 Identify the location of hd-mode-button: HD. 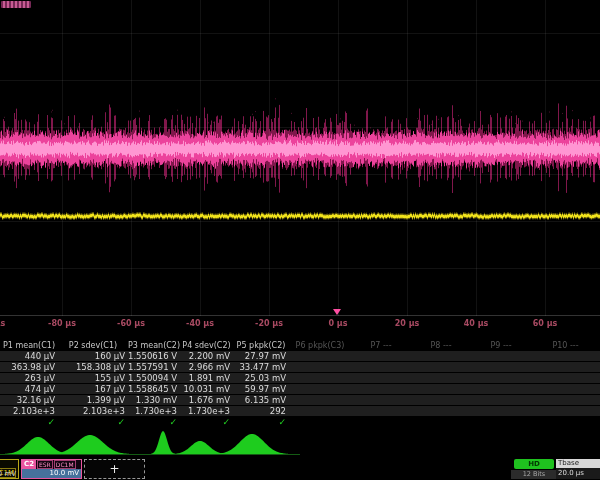
(534, 464).